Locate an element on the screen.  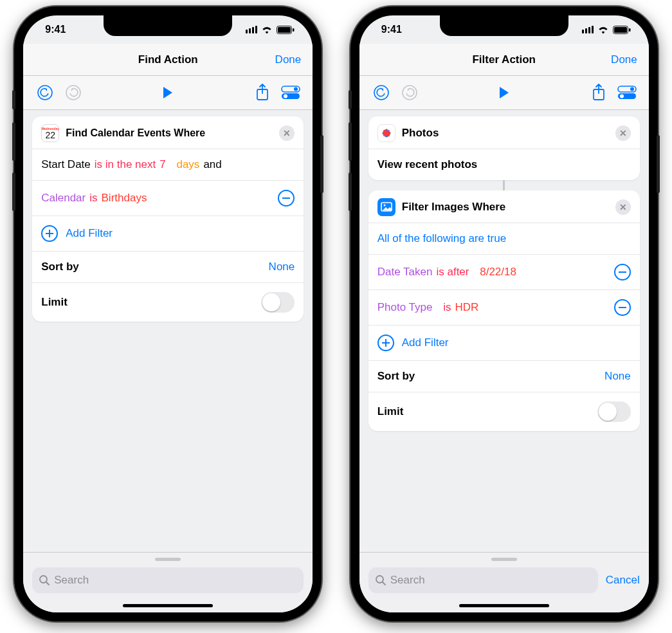
nav-title: Find Action is located at coordinates (168, 60).